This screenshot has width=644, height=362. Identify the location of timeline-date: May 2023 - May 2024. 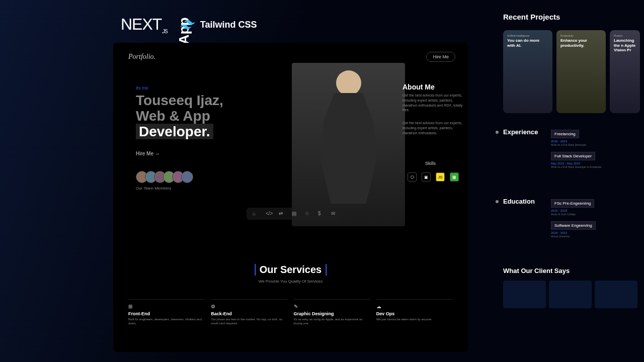
(598, 163).